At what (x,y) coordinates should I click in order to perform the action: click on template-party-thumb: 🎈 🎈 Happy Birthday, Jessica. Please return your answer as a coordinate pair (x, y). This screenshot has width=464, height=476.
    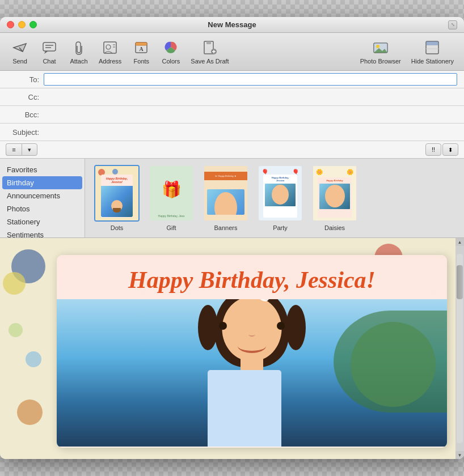
    Looking at the image, I should click on (280, 193).